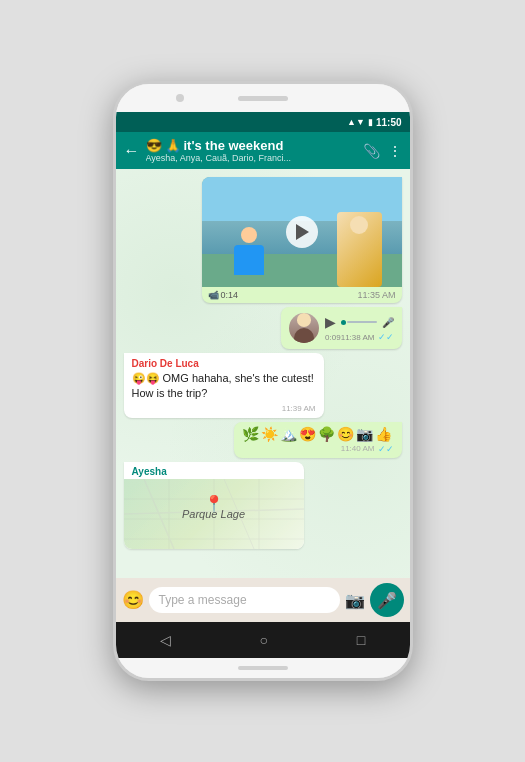 This screenshot has width=525, height=762. Describe the element at coordinates (359, 322) in the screenshot. I see `voice-top: ▶ 🎤` at that location.